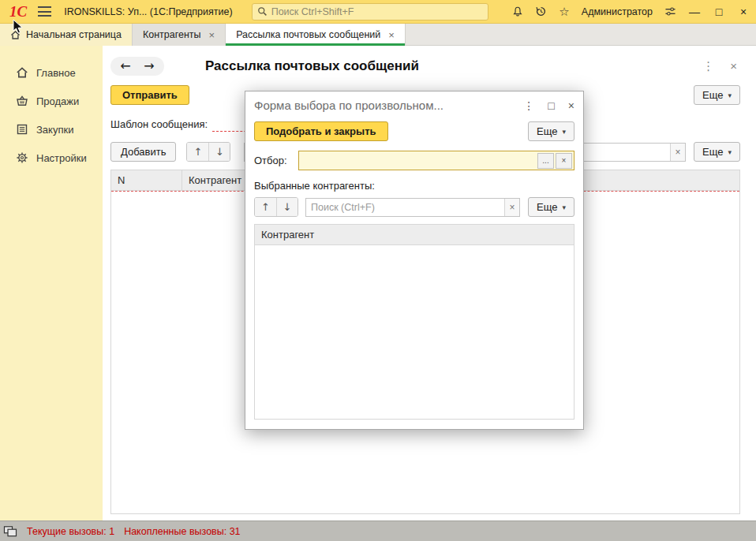  What do you see at coordinates (51, 283) in the screenshot?
I see `sections-panel: Главное Продажи Закуп` at bounding box center [51, 283].